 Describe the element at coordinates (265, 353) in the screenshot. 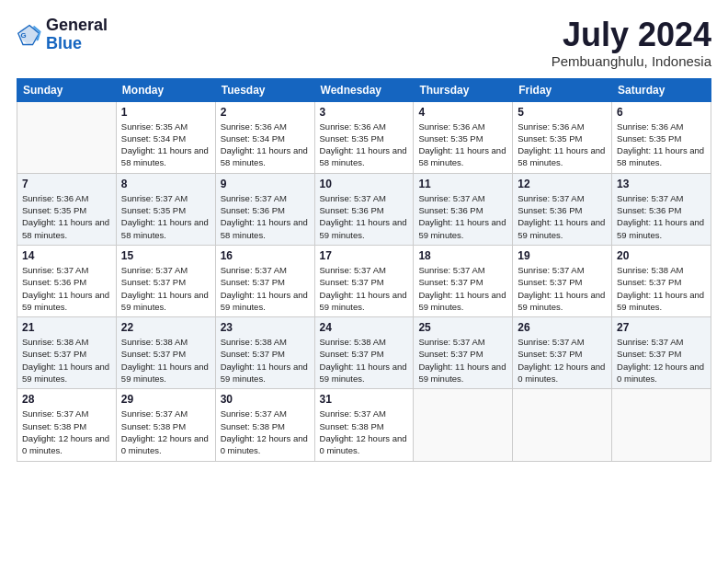

I see `calendar-cell: 23 Sunrise: 5:38 AMSunset: 5:37 PMDaylig…` at that location.